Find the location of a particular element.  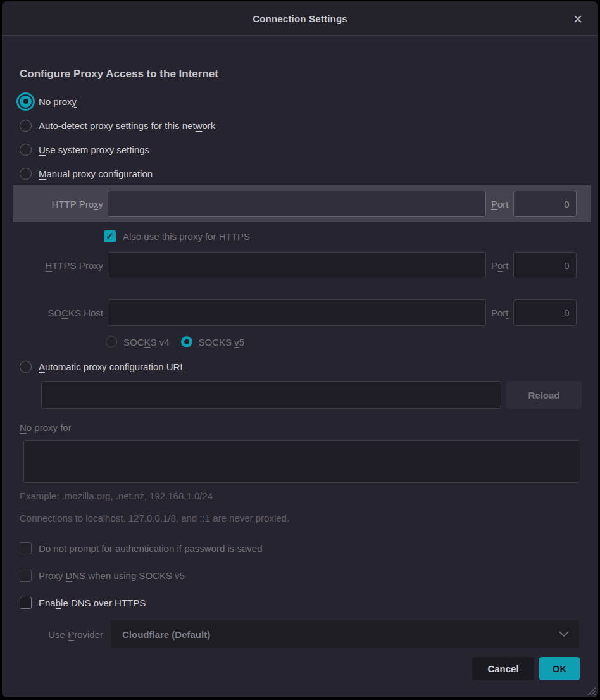

provider-select: Cloudflare (Default) is located at coordinates (345, 634).